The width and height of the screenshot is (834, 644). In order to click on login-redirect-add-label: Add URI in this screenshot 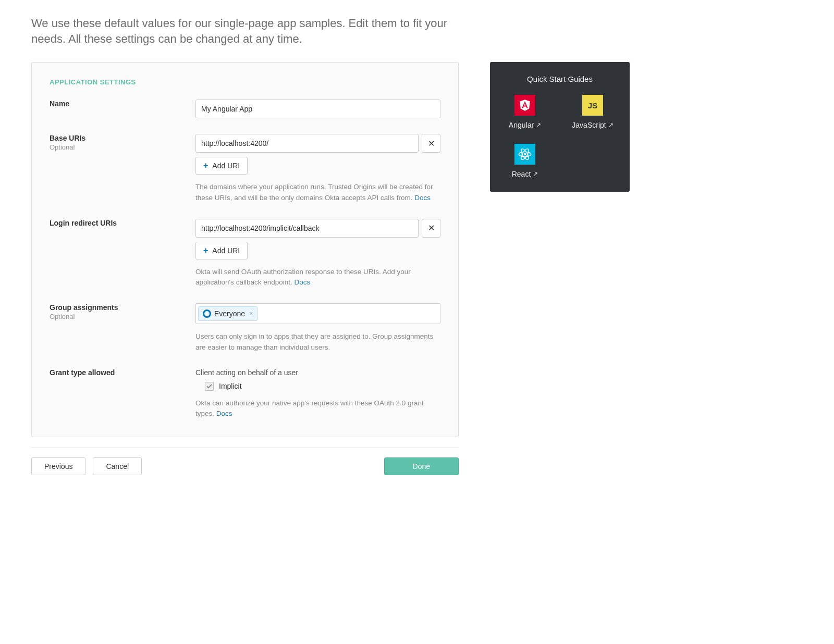, I will do `click(226, 251)`.